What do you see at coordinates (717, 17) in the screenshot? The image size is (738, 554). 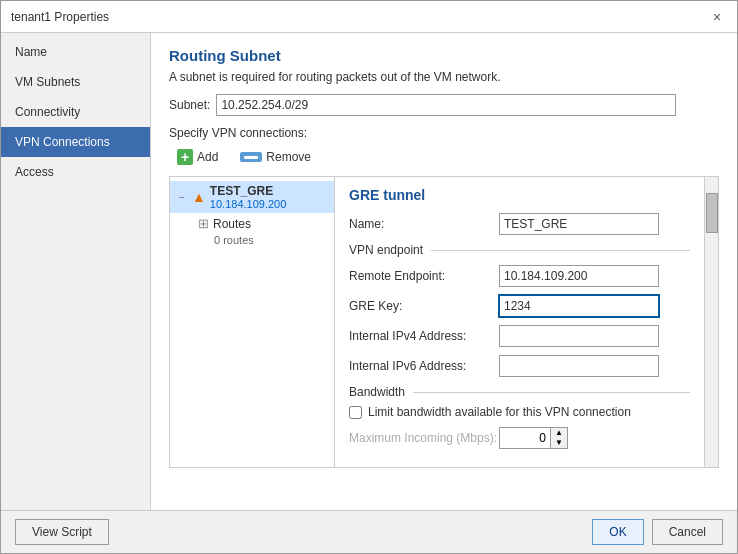 I see `close-button: ×` at bounding box center [717, 17].